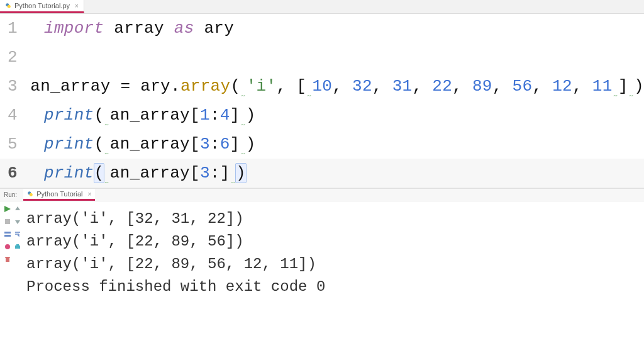 The width and height of the screenshot is (644, 355). I want to click on run-tab-label: Python Tutorial, so click(59, 194).